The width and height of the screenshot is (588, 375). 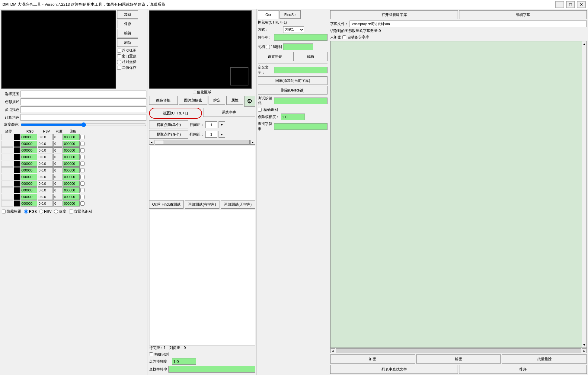 What do you see at coordinates (193, 100) in the screenshot?
I see `img-encrypt-button: 图片加解密` at bounding box center [193, 100].